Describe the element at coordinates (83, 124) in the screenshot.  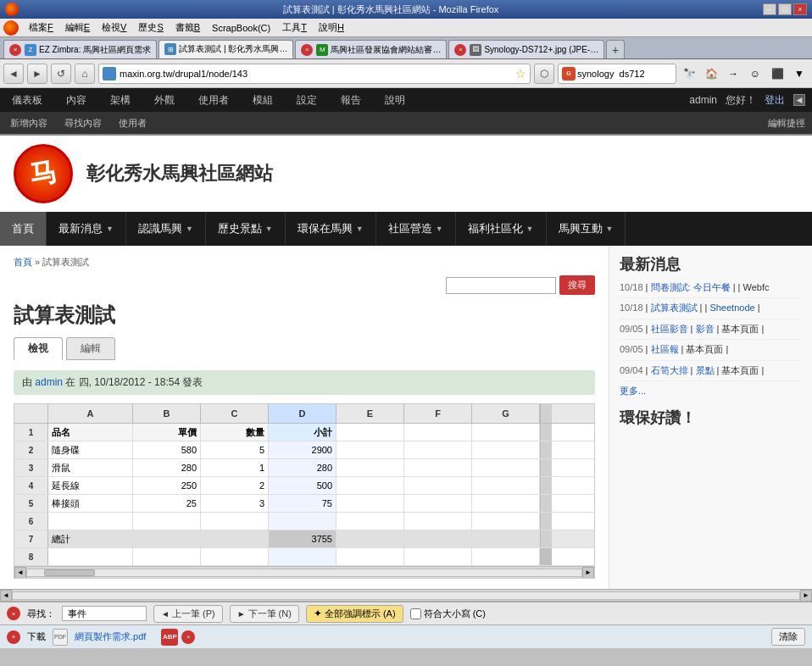
I see `toolbar2-find-content: 尋找內容` at that location.